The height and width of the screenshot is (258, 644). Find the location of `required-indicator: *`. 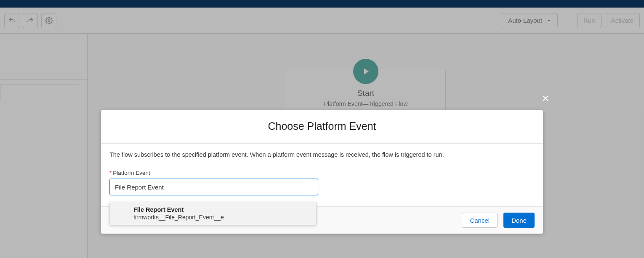

required-indicator: * is located at coordinates (110, 173).